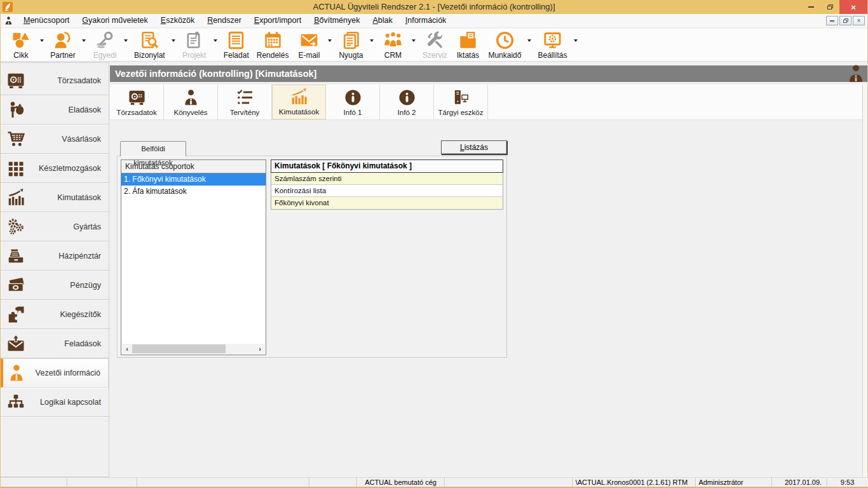 The image size is (868, 488). What do you see at coordinates (55, 198) in the screenshot?
I see `sidebar-item-kimutatasok: Kimutatások` at bounding box center [55, 198].